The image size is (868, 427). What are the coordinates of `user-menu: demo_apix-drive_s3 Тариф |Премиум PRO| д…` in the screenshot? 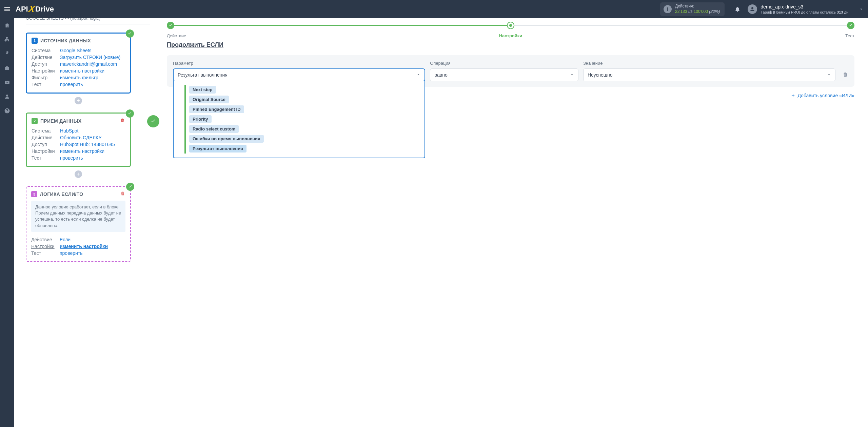 It's located at (800, 9).